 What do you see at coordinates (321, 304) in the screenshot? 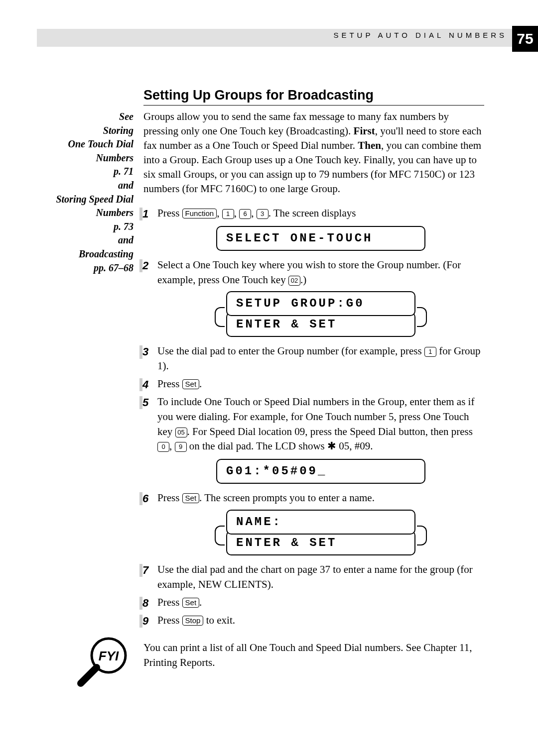
I see `lcd-display-line: SETUP GROUP:G0` at bounding box center [321, 304].